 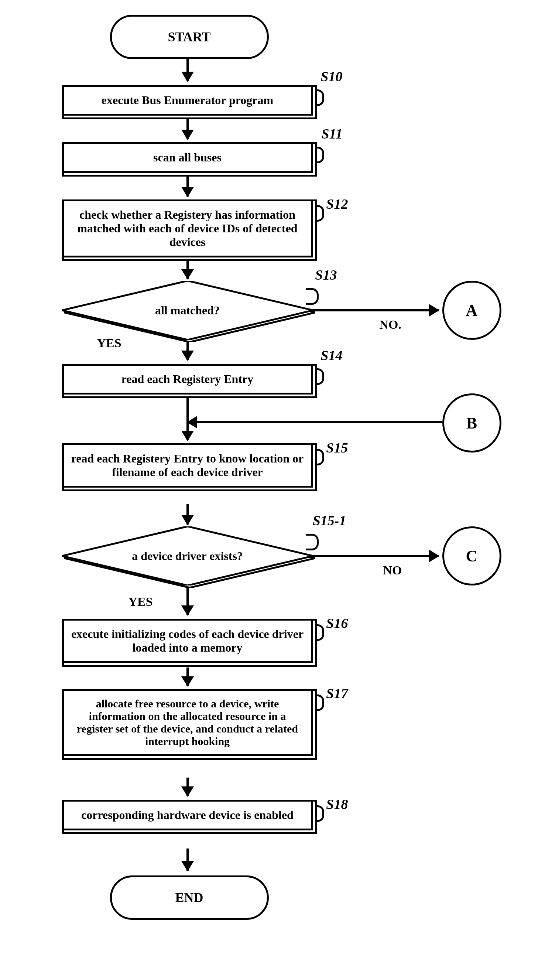 I want to click on connector-b: B, so click(x=472, y=423).